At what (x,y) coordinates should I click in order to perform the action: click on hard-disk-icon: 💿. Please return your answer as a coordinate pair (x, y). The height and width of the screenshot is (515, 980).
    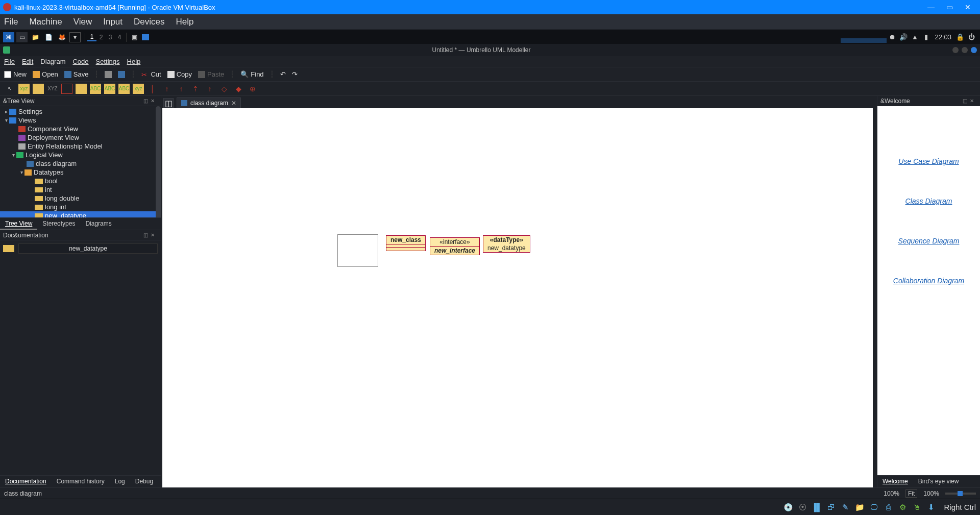
    Looking at the image, I should click on (788, 507).